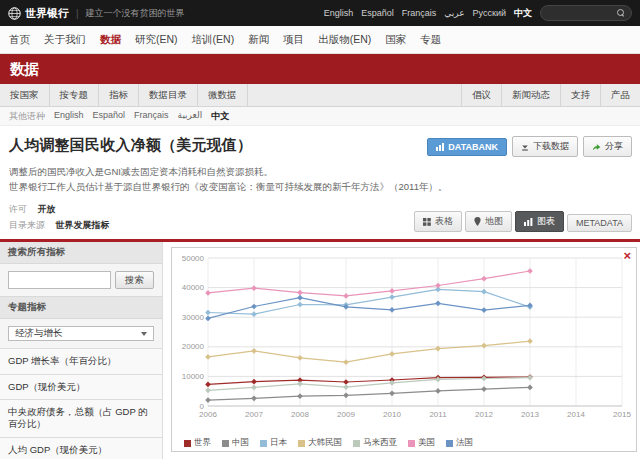  What do you see at coordinates (490, 13) in the screenshot?
I see `header-lang-link: Русский` at bounding box center [490, 13].